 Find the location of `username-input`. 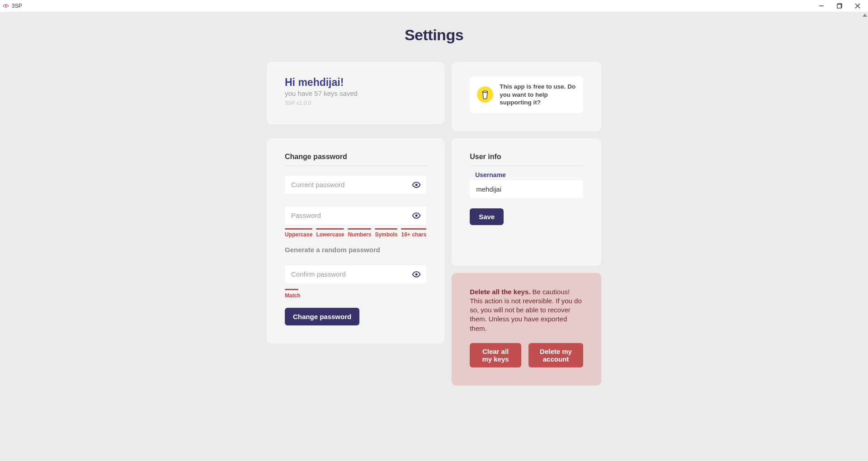

username-input is located at coordinates (526, 189).